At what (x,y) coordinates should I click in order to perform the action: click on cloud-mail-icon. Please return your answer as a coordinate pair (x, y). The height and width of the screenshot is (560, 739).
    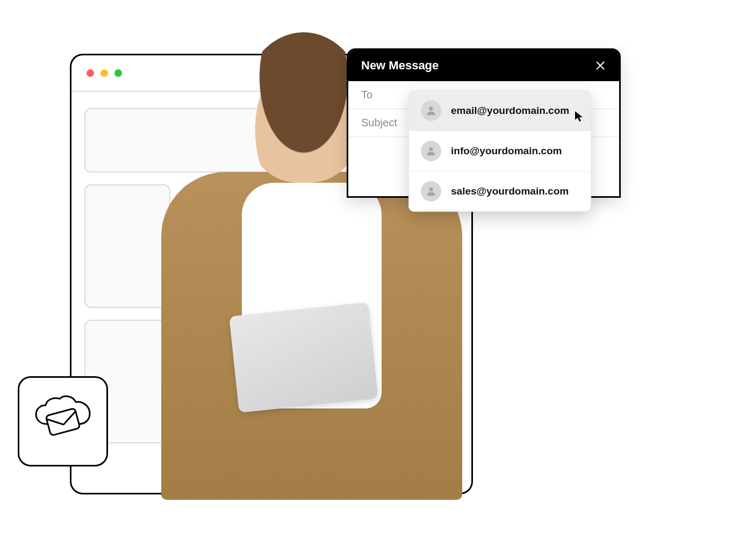
    Looking at the image, I should click on (63, 421).